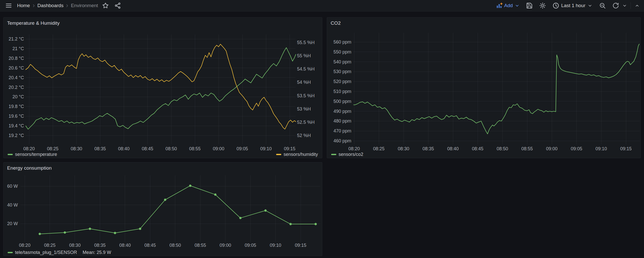  I want to click on time-range-picker: Last 1 hour, so click(573, 6).